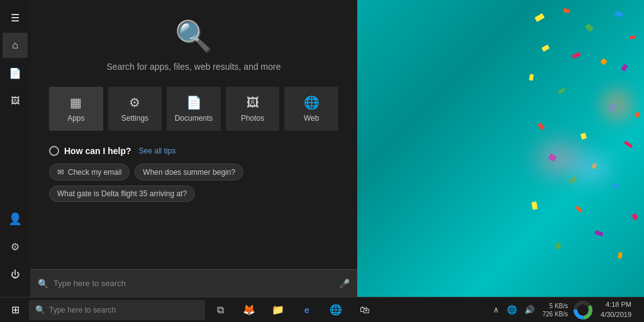 Image resolution: width=644 pixels, height=322 pixels. What do you see at coordinates (15, 148) in the screenshot?
I see `taskbar-sidebar: ☰ ⌂ 📄 🖼 👤 ⚙ ⏻` at bounding box center [15, 148].